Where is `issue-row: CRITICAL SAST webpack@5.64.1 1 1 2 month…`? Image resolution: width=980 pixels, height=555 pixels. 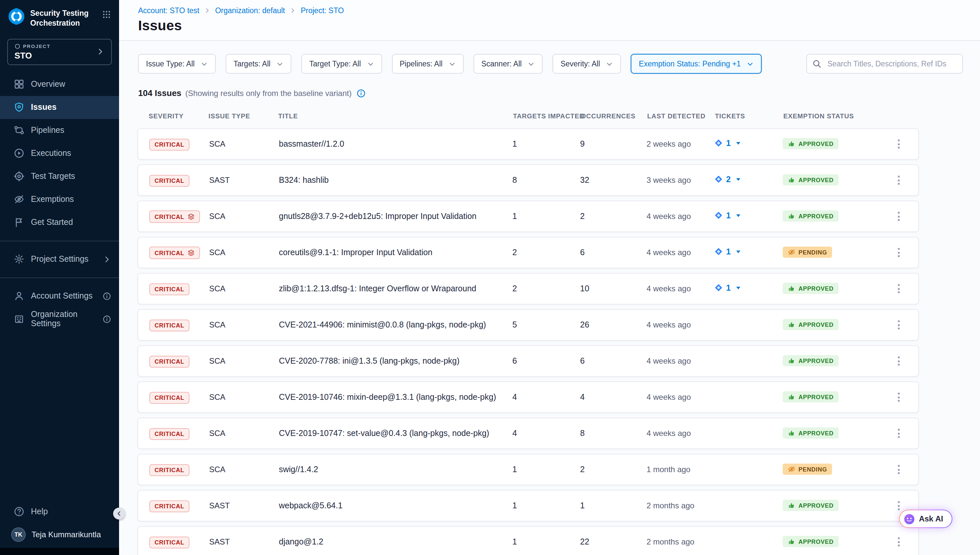
issue-row: CRITICAL SAST webpack@5.64.1 1 1 2 month… is located at coordinates (528, 505).